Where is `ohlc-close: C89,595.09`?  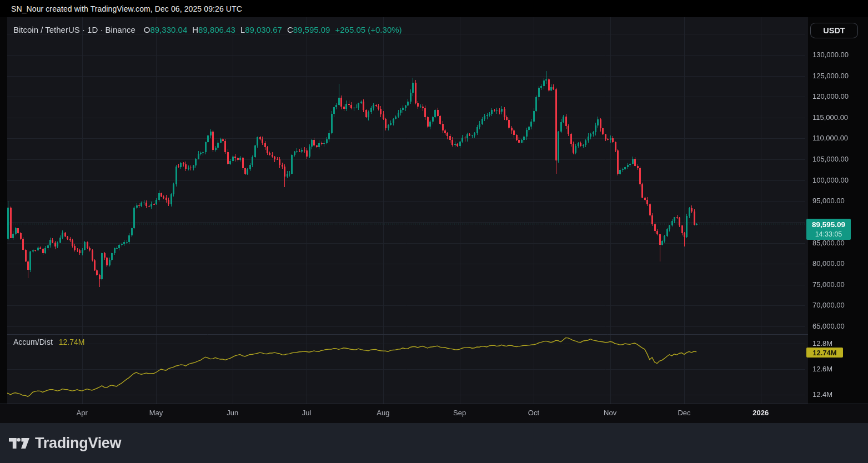 ohlc-close: C89,595.09 is located at coordinates (309, 30).